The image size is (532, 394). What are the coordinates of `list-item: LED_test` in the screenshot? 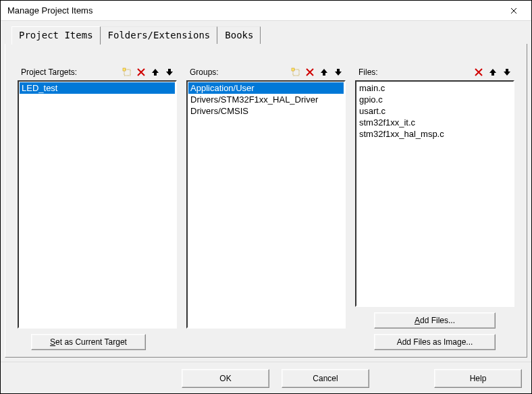 It's located at (97, 88).